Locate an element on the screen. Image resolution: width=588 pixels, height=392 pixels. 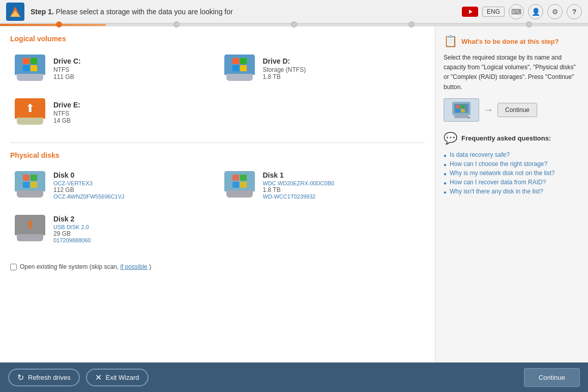
disk-0-item: Disk 0 OCZ-VERTEX3 112 GB OCZ-AWNZ0FW556… is located at coordinates (113, 185).